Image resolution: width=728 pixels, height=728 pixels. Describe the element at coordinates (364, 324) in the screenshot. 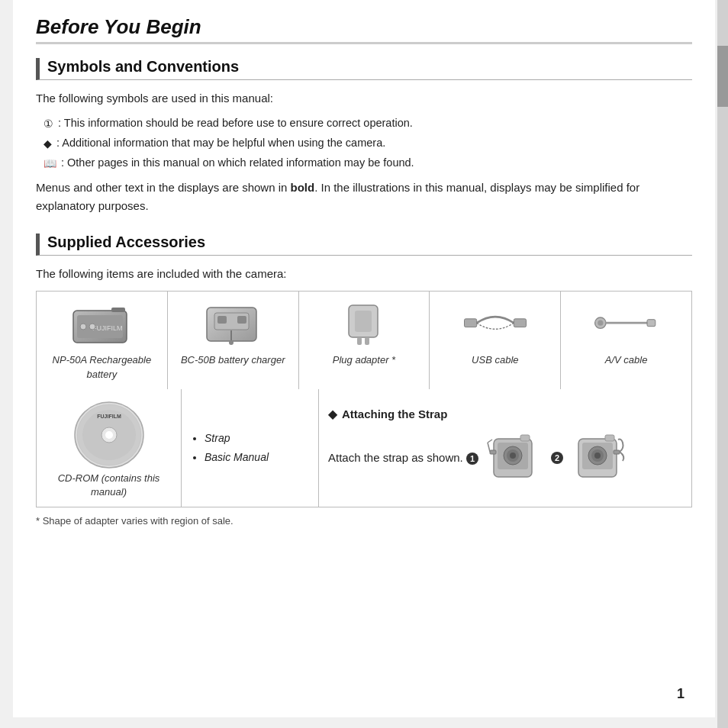

I see `plug-image` at that location.